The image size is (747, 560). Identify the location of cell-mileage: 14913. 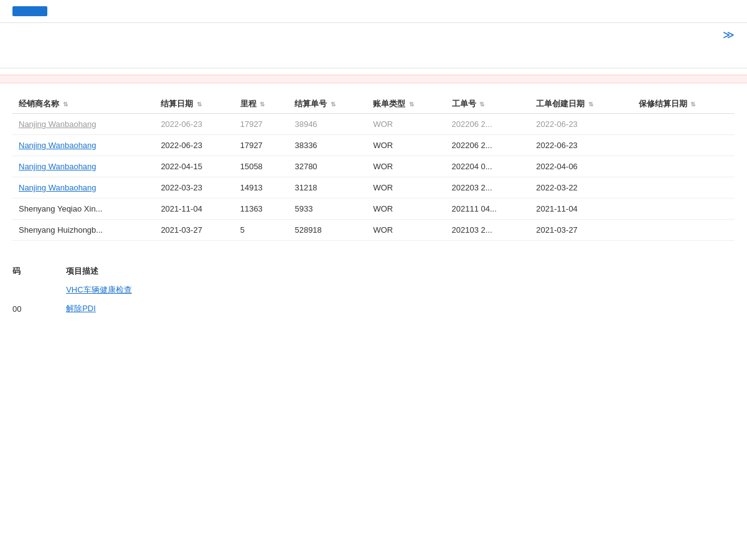
(261, 188).